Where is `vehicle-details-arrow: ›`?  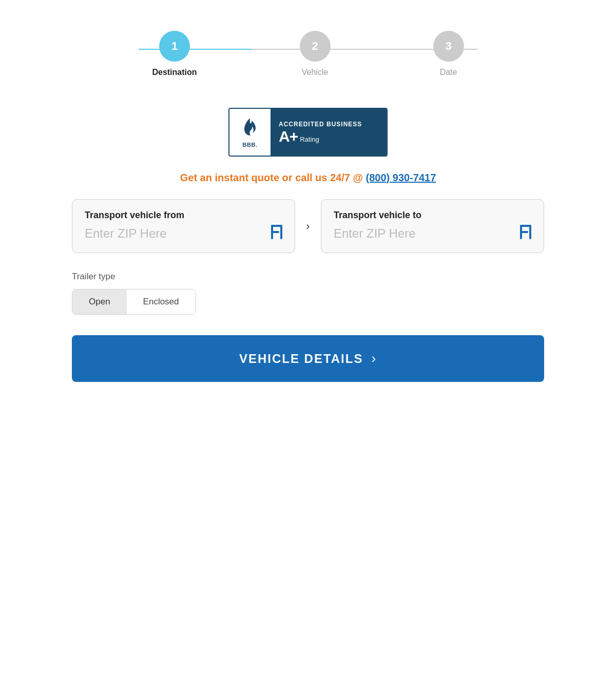
vehicle-details-arrow: › is located at coordinates (374, 358).